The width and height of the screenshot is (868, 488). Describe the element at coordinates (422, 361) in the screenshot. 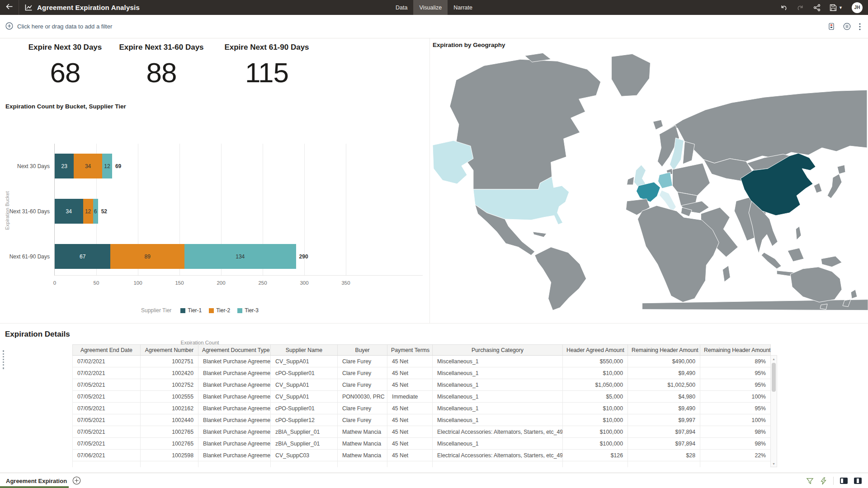

I see `table-row: 07/02/20211002751Blanket Purchase Agreem…` at that location.